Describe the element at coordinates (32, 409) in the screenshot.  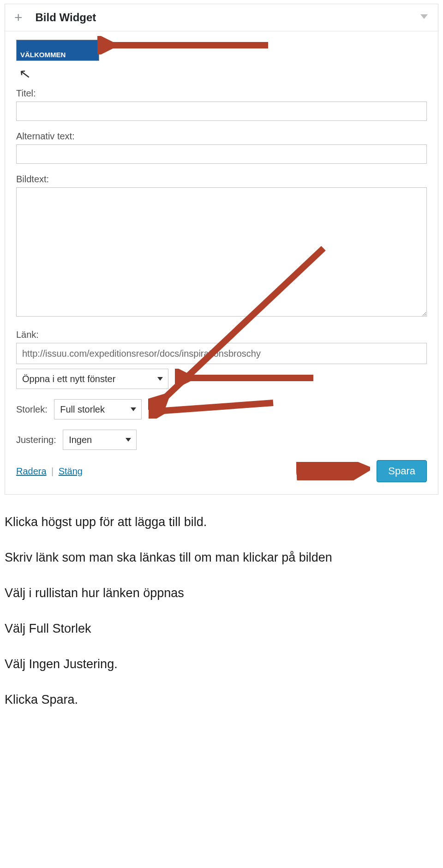
I see `storlek-label: Storlek:` at that location.